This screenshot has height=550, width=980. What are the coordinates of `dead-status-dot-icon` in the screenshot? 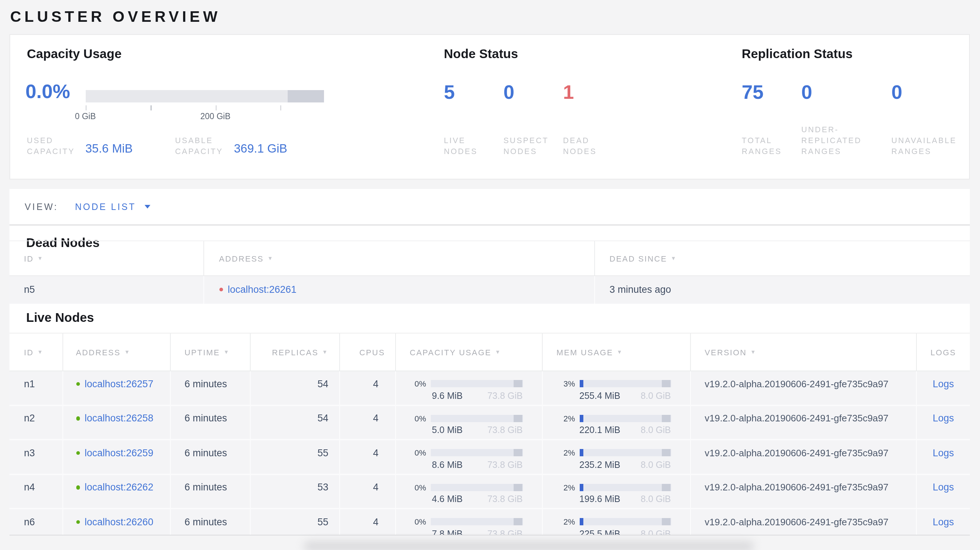 It's located at (221, 289).